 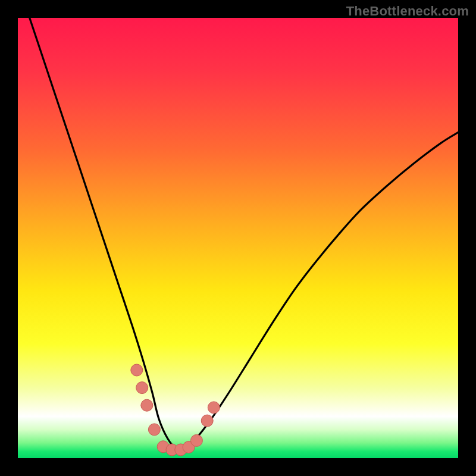 I want to click on watermark-text: TheBottleneck.com, so click(x=408, y=11).